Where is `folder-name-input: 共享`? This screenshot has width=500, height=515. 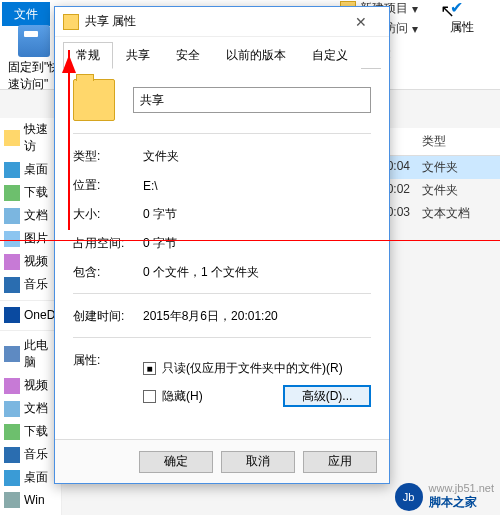
folder-name-input: 共享 is located at coordinates (252, 100).